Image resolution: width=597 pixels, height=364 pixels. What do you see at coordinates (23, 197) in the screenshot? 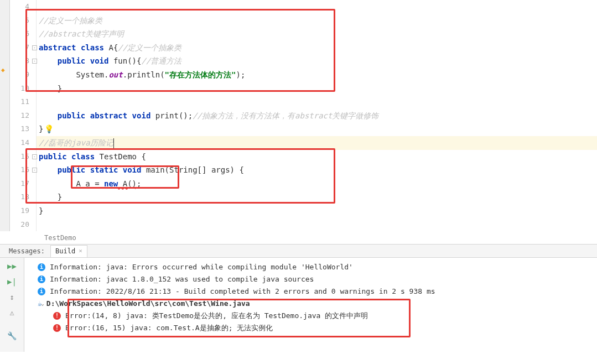
I see `line-number: 18` at bounding box center [23, 197].